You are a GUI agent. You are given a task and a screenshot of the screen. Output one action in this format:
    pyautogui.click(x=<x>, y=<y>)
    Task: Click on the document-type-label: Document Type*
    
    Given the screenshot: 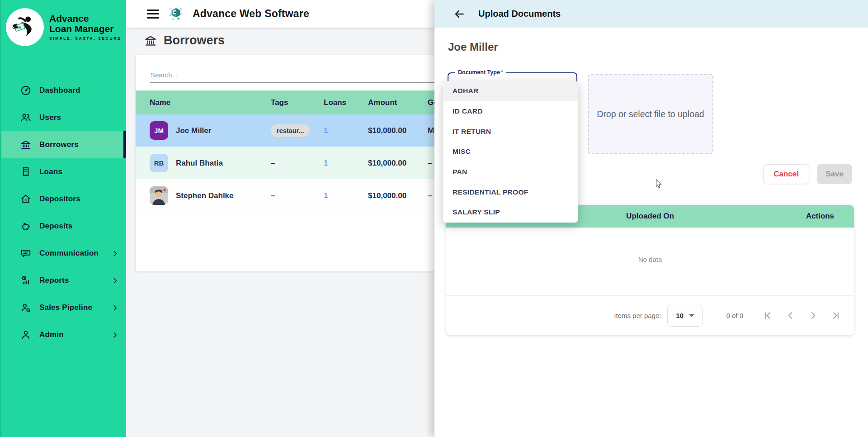 What is the action you would take?
    pyautogui.click(x=481, y=72)
    